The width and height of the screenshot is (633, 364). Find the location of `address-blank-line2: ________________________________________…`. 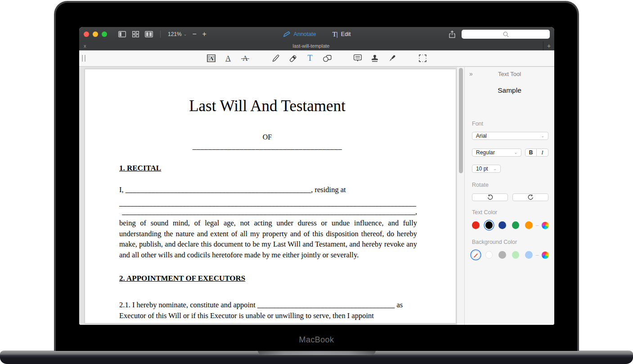

address-blank-line2: ________________________________________… is located at coordinates (268, 212).